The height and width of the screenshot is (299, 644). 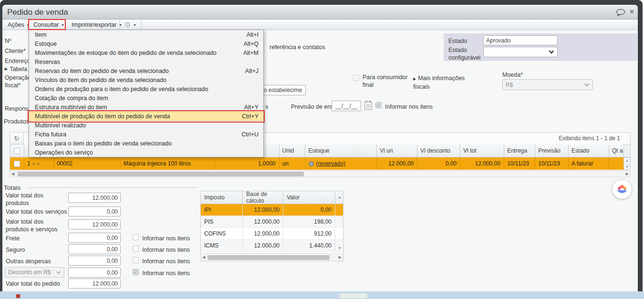 What do you see at coordinates (309, 197) in the screenshot?
I see `tax-header-valor: Valor` at bounding box center [309, 197].